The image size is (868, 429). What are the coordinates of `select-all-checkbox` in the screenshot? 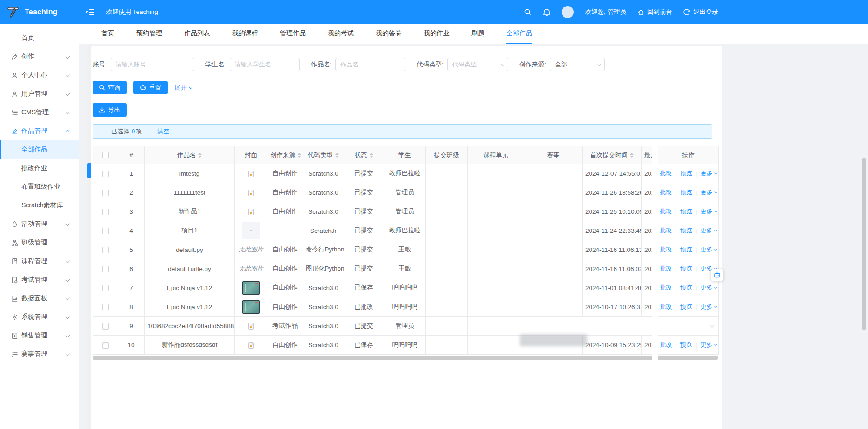 It's located at (106, 155).